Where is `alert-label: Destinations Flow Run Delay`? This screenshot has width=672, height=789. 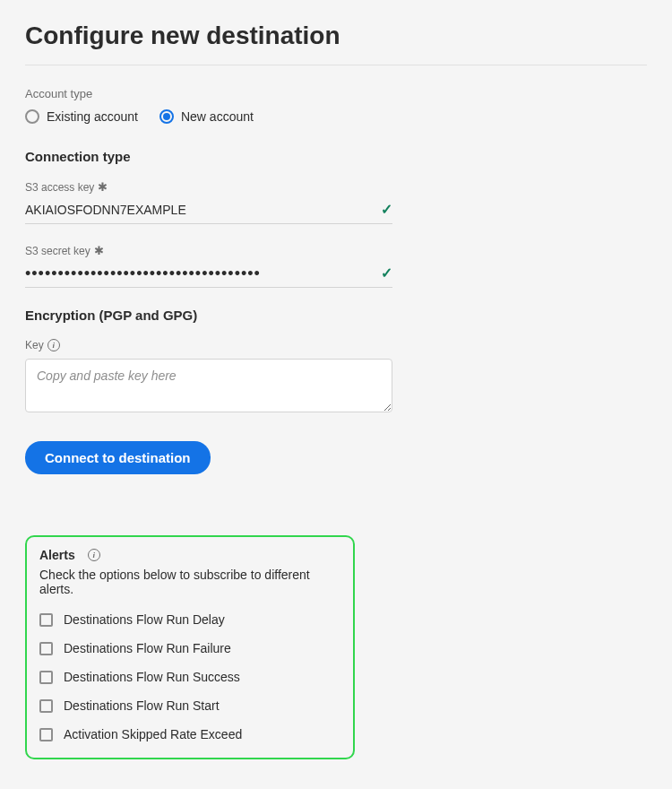
alert-label: Destinations Flow Run Delay is located at coordinates (144, 620).